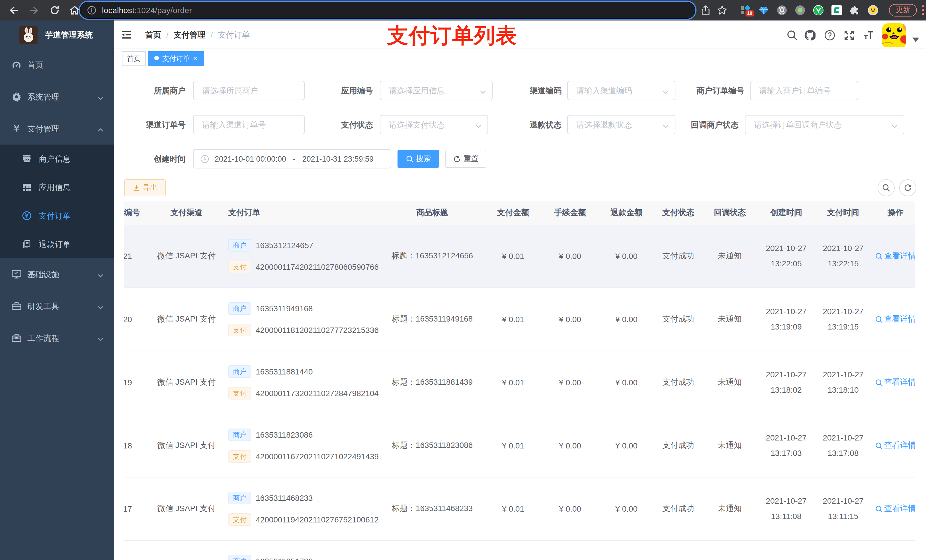  What do you see at coordinates (27, 187) in the screenshot?
I see `grid-icon` at bounding box center [27, 187].